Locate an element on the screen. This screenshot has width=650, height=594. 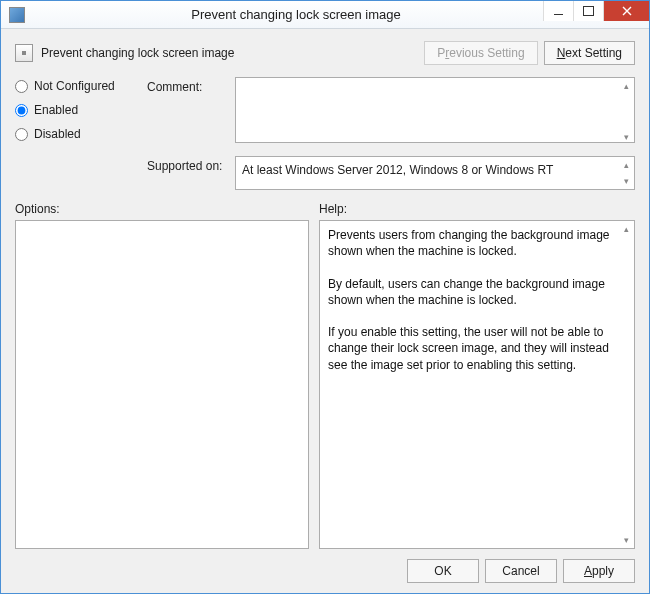
maximize-button is located at coordinates (588, 11).